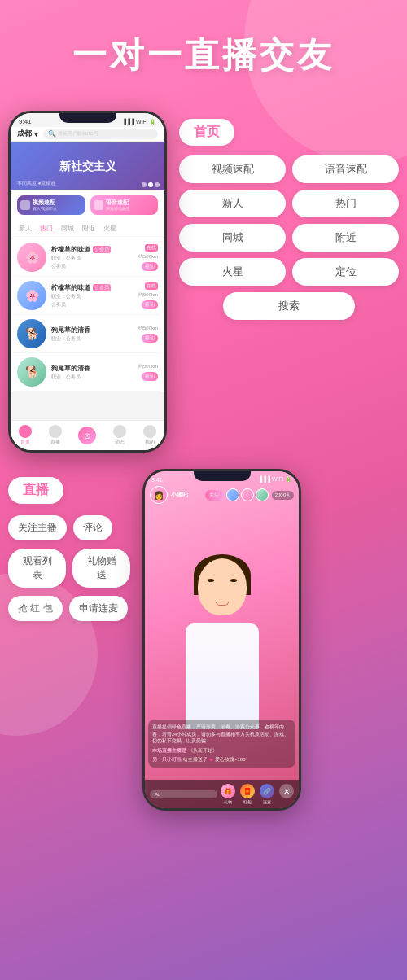  What do you see at coordinates (25, 229) in the screenshot?
I see `tab-new: 新人` at bounding box center [25, 229].